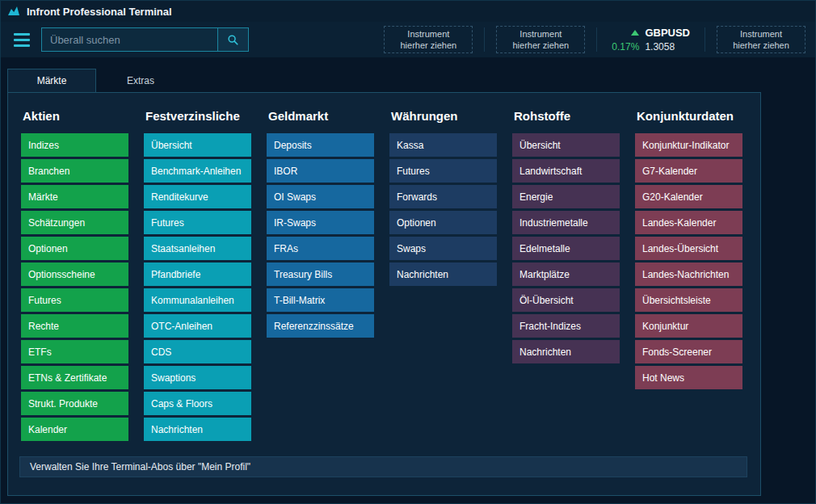 The image size is (816, 504). What do you see at coordinates (566, 171) in the screenshot?
I see `menu-item-landwirtschaft: Landwirtschaft` at bounding box center [566, 171].